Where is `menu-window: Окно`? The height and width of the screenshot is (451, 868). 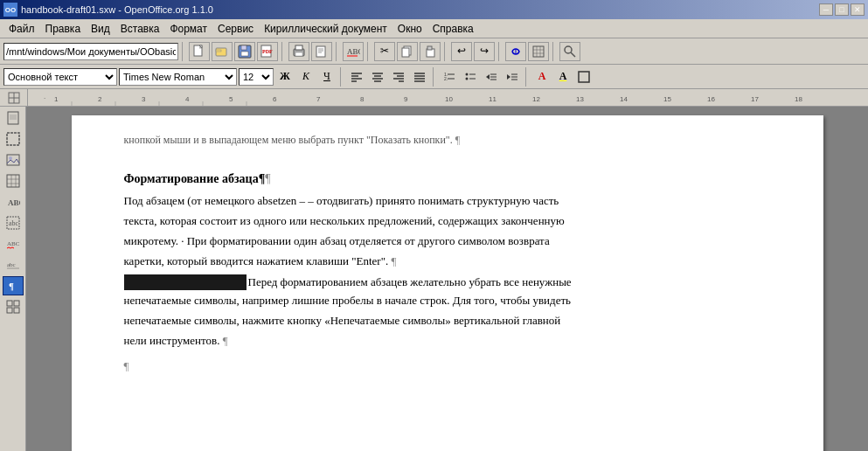 menu-window: Окно is located at coordinates (410, 29).